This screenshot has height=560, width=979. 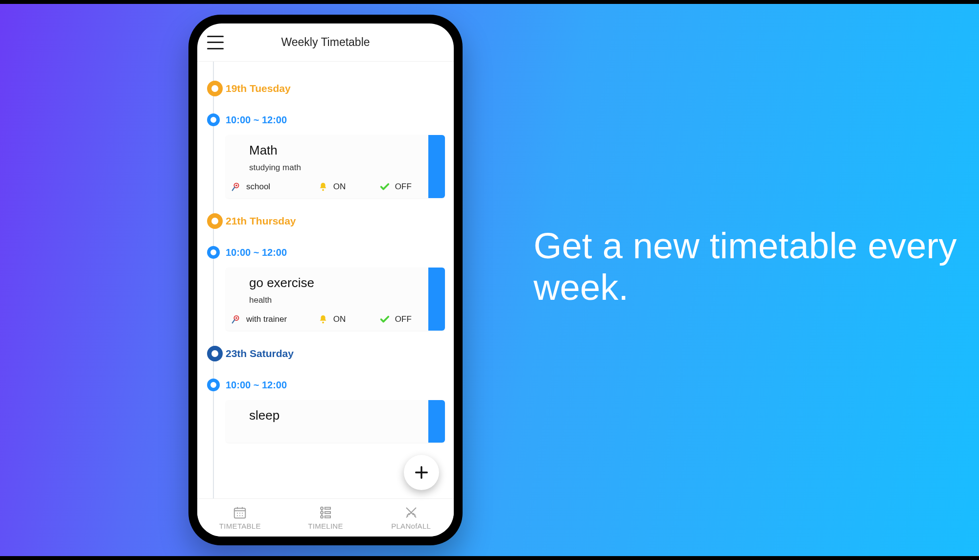 What do you see at coordinates (326, 43) in the screenshot?
I see `app-header: Weekly Timetable` at bounding box center [326, 43].